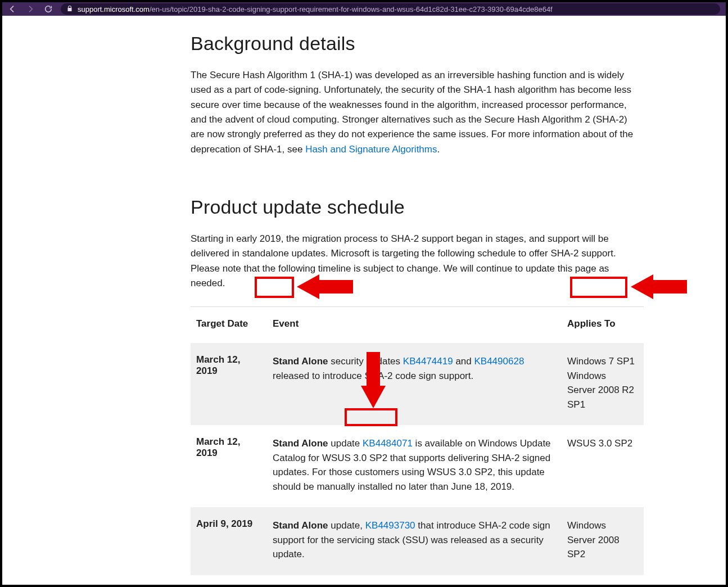  I want to click on link-kb4490628: KB4490628, so click(499, 361).